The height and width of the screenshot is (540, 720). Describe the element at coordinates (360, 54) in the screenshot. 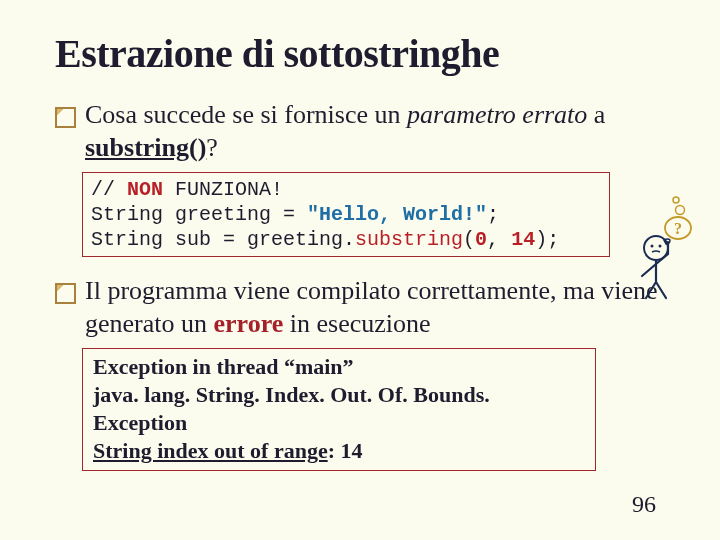

I see `slide-title: Estrazione di sottostringhe` at that location.